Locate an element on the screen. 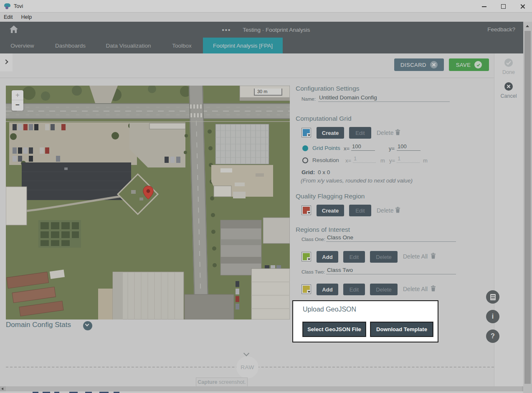  cancel-button: Cancel is located at coordinates (509, 90).